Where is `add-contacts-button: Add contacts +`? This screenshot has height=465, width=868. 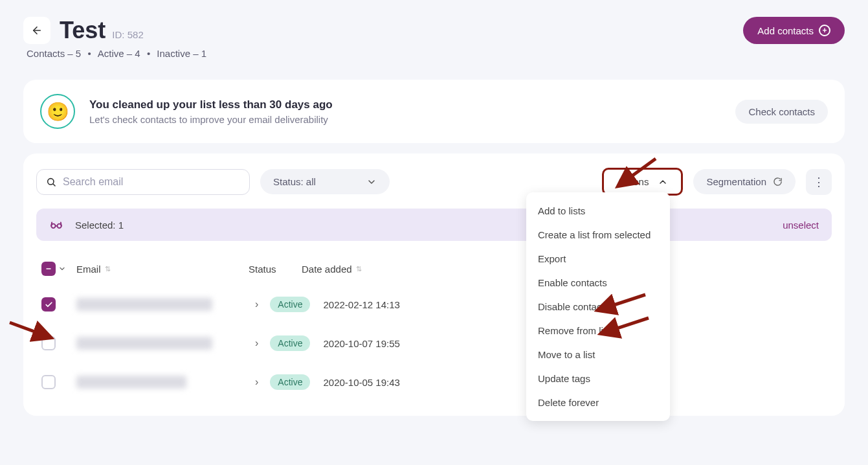 add-contacts-button: Add contacts + is located at coordinates (794, 30).